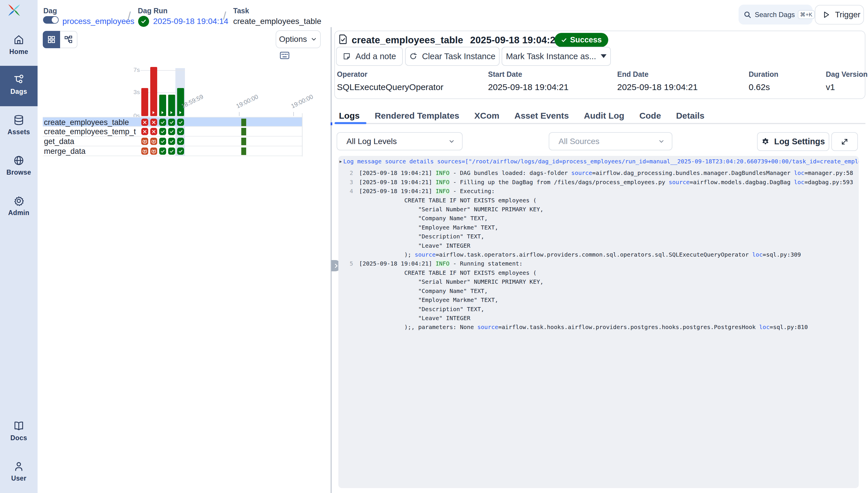 This screenshot has height=493, width=868. I want to click on task-name: create_employees_table, so click(86, 123).